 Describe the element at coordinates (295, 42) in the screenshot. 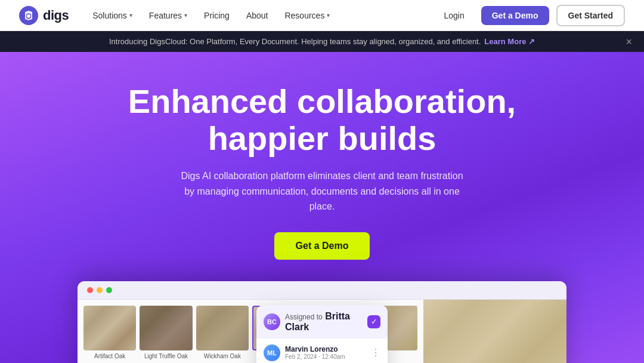

I see `announcement-text: Introducing DigsCloud: One Platform, Eve…` at that location.